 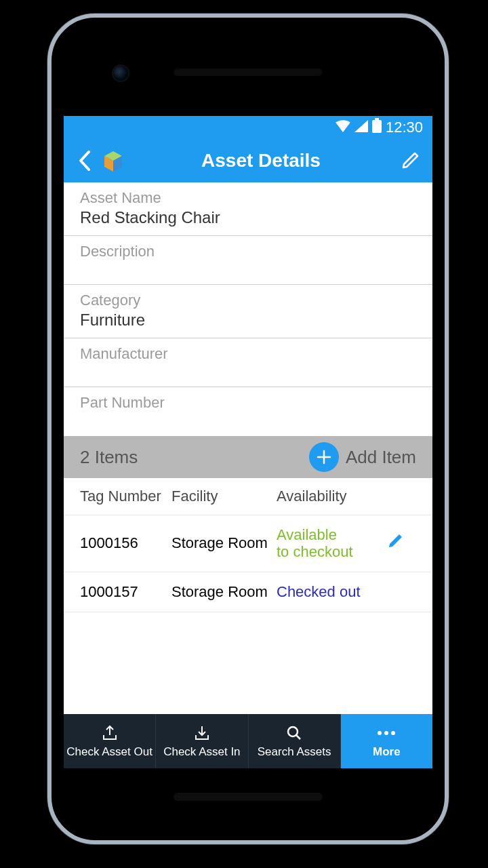 What do you see at coordinates (248, 797) in the screenshot?
I see `bottom-slit` at bounding box center [248, 797].